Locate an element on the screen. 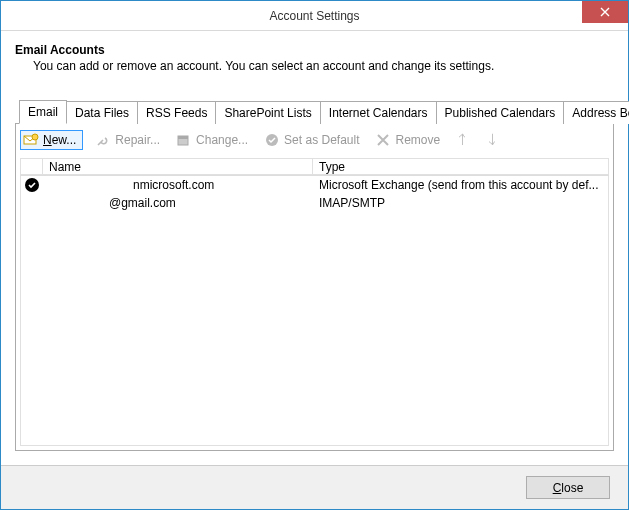 The height and width of the screenshot is (510, 629). col-name: Name is located at coordinates (177, 166).